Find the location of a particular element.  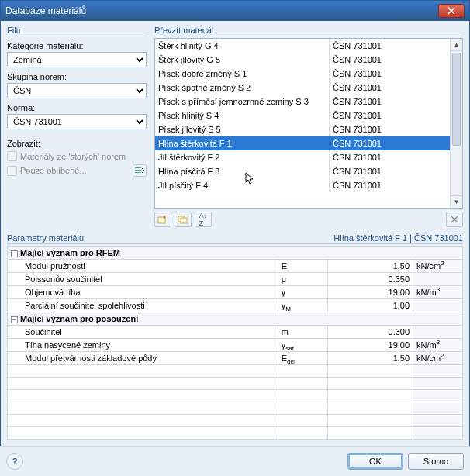

favorites-label: Pouze oblíbené... is located at coordinates (54, 171).